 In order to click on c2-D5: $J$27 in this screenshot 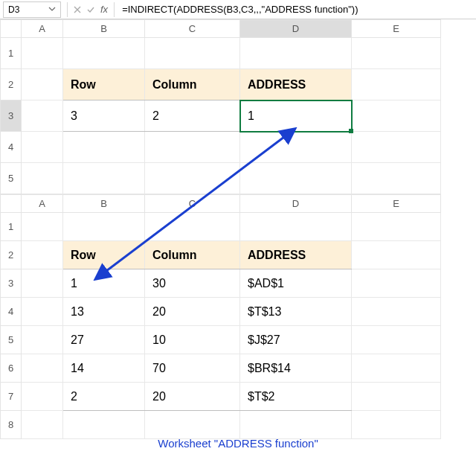, I will do `click(296, 340)`.